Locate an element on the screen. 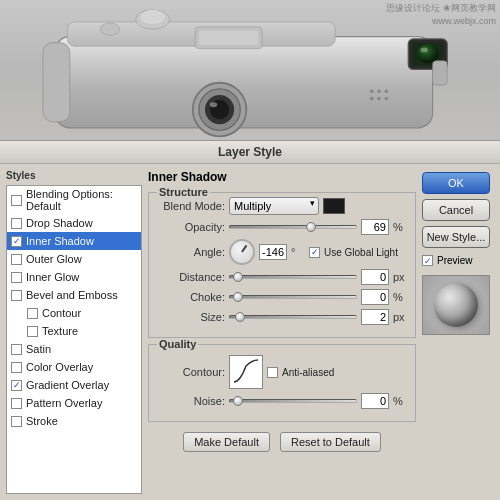 The height and width of the screenshot is (500, 500). preview-row: Preview is located at coordinates (457, 260).